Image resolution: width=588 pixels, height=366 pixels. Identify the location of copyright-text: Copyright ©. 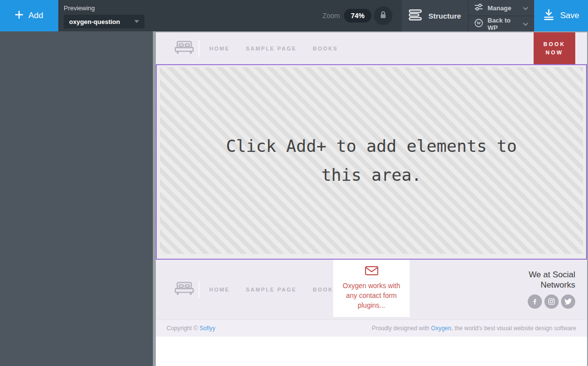
(183, 328).